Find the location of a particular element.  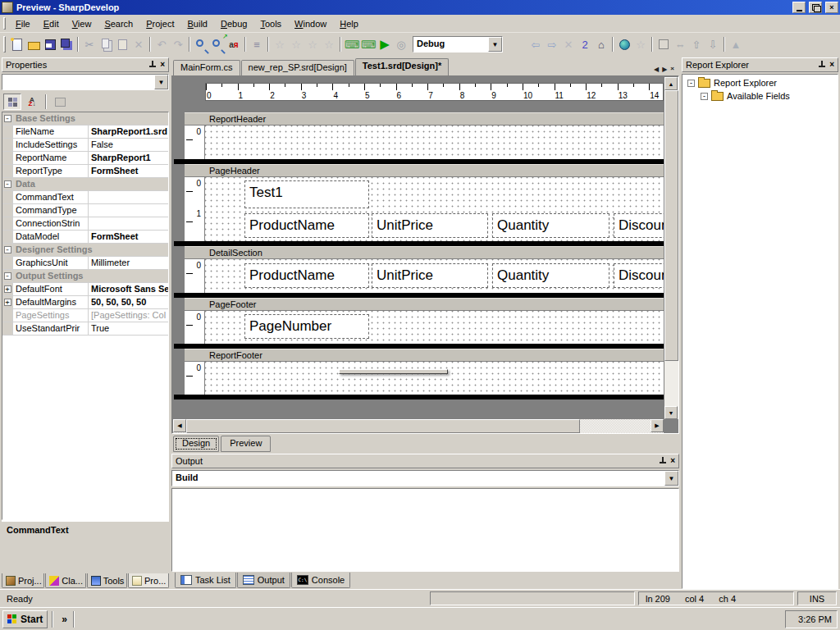

property-value: 50, 50, 50, 50 is located at coordinates (128, 302).